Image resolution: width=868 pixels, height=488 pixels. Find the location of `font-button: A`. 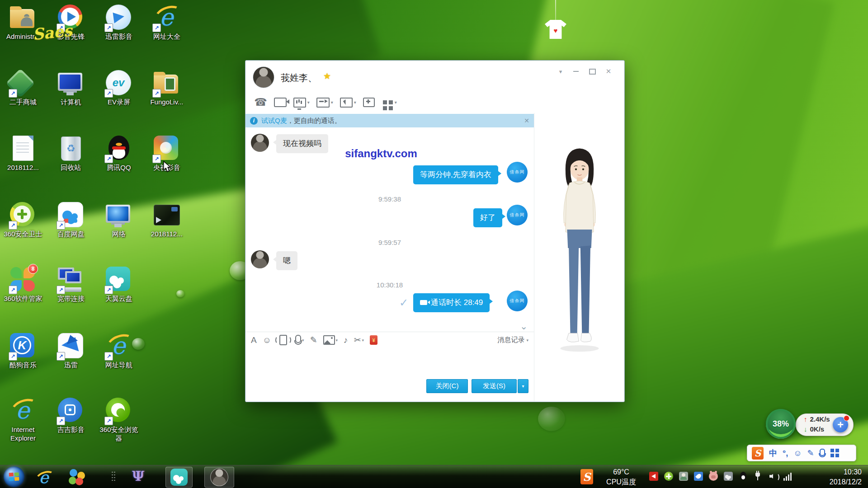

font-button: A is located at coordinates (254, 340).